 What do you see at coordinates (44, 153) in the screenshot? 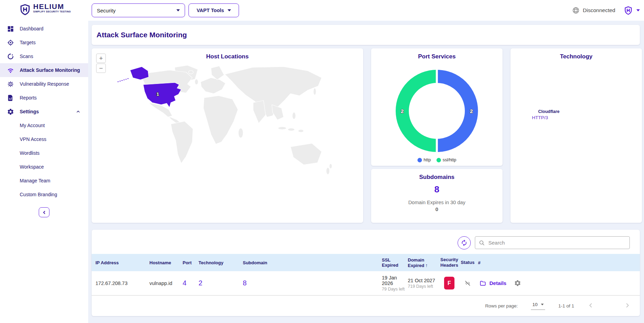
I see `sidebar-item-wordlists: Wordlists` at bounding box center [44, 153].